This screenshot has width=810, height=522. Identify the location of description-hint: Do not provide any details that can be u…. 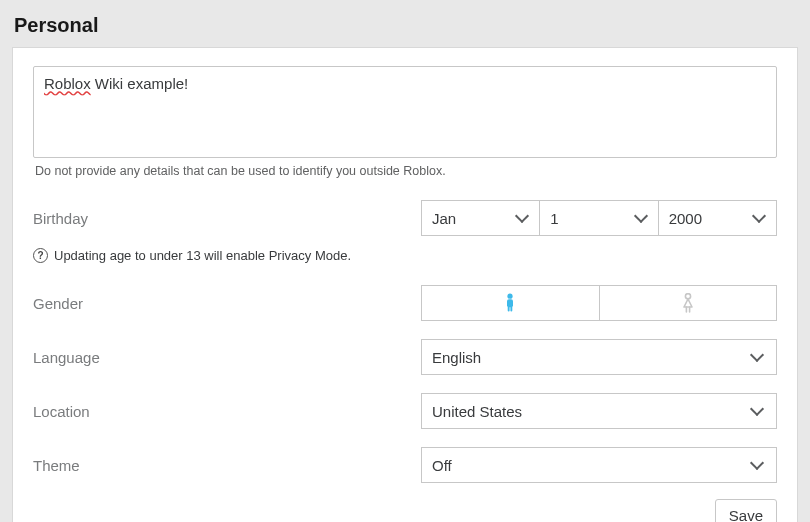
(405, 171).